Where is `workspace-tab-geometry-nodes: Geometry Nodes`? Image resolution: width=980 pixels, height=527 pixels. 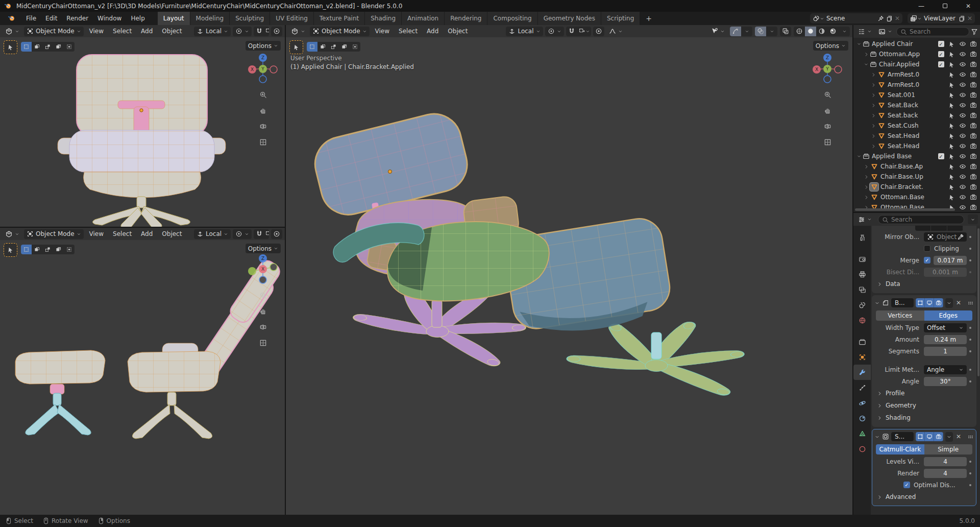 workspace-tab-geometry-nodes: Geometry Nodes is located at coordinates (570, 18).